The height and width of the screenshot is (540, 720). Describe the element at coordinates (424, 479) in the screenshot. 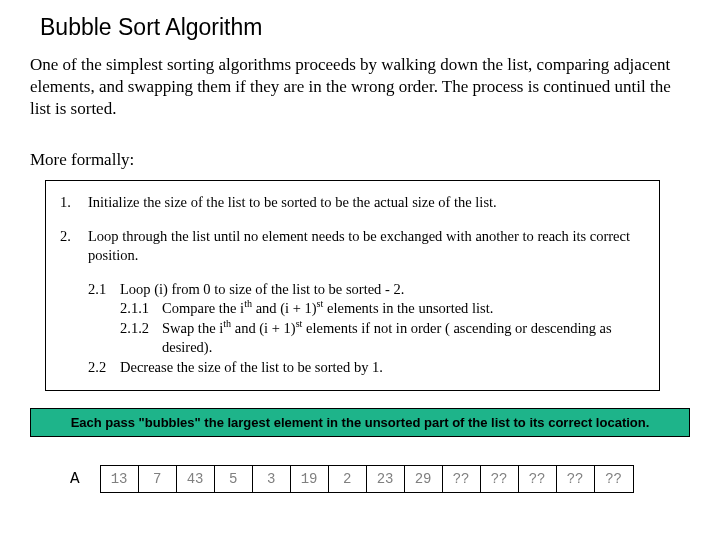

I see `array-cell: 29` at that location.